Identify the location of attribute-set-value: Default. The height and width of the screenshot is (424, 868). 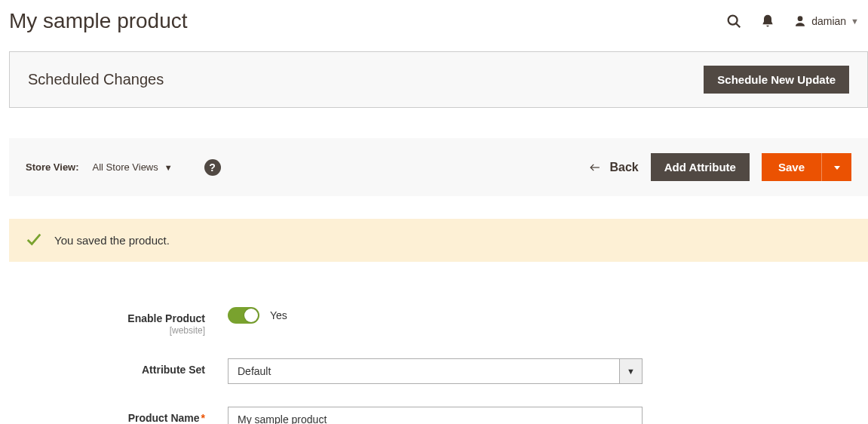
(424, 371).